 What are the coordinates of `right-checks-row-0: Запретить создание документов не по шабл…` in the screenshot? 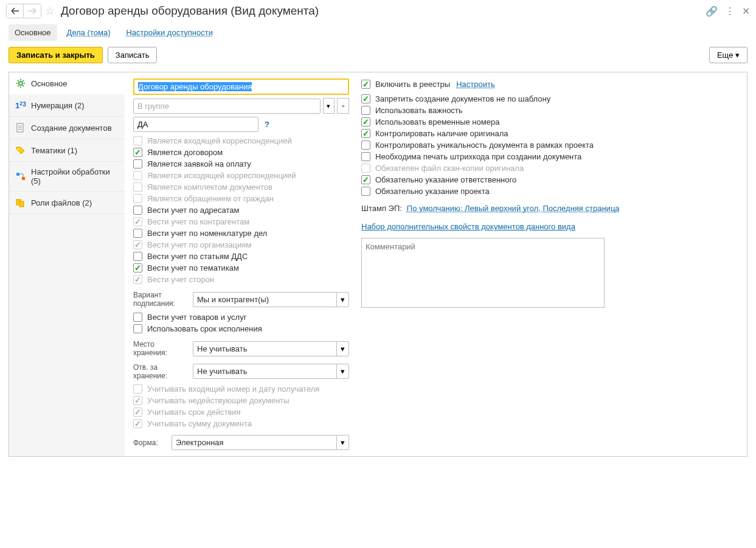 It's located at (550, 99).